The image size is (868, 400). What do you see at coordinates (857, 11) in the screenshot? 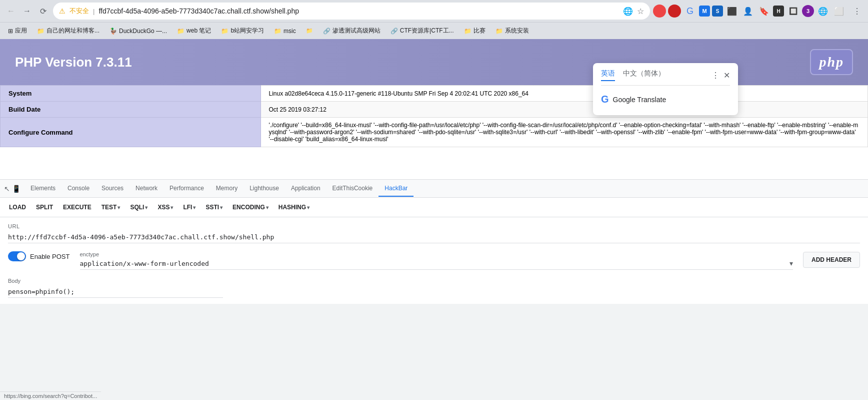
I see `menu-button: ⋮` at bounding box center [857, 11].